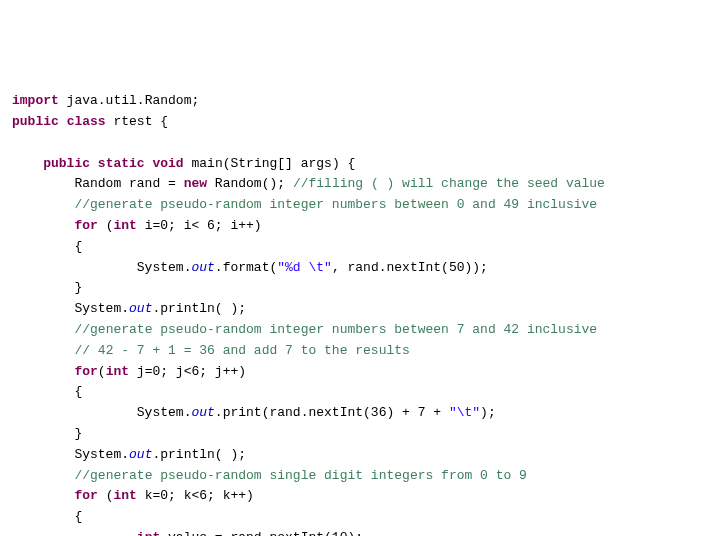  What do you see at coordinates (129, 100) in the screenshot?
I see `text: java.util.Random;` at bounding box center [129, 100].